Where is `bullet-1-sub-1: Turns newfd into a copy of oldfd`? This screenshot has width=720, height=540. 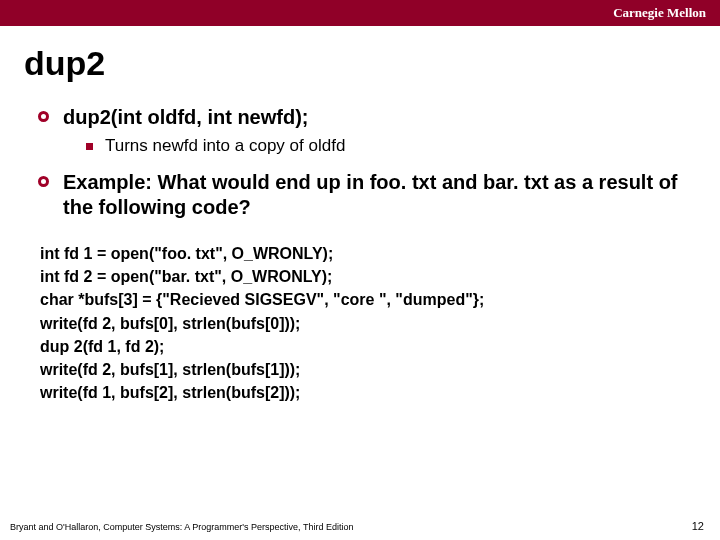 bullet-1-sub-1: Turns newfd into a copy of oldfd is located at coordinates (389, 146).